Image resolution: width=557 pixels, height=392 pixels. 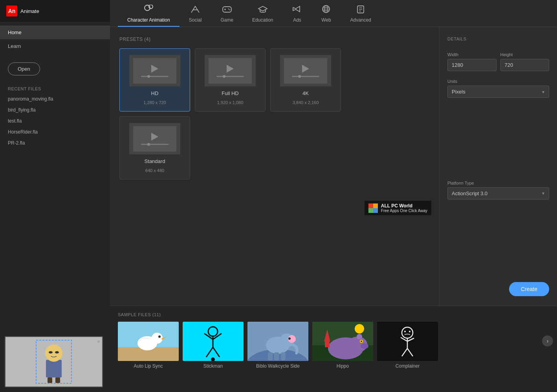 I want to click on preset-hd-thumb, so click(x=155, y=71).